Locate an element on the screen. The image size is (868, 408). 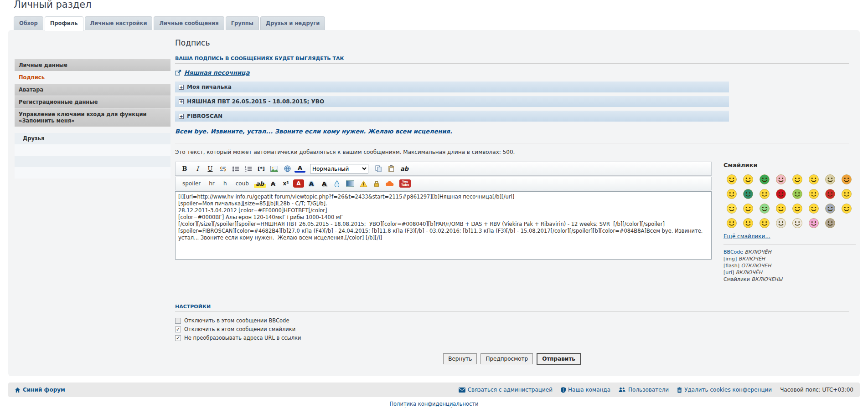
superscript-button: x² is located at coordinates (286, 184).